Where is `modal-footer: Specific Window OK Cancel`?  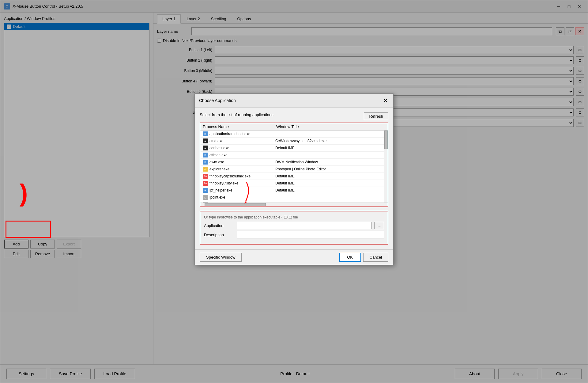 modal-footer: Specific Window OK Cancel is located at coordinates (294, 257).